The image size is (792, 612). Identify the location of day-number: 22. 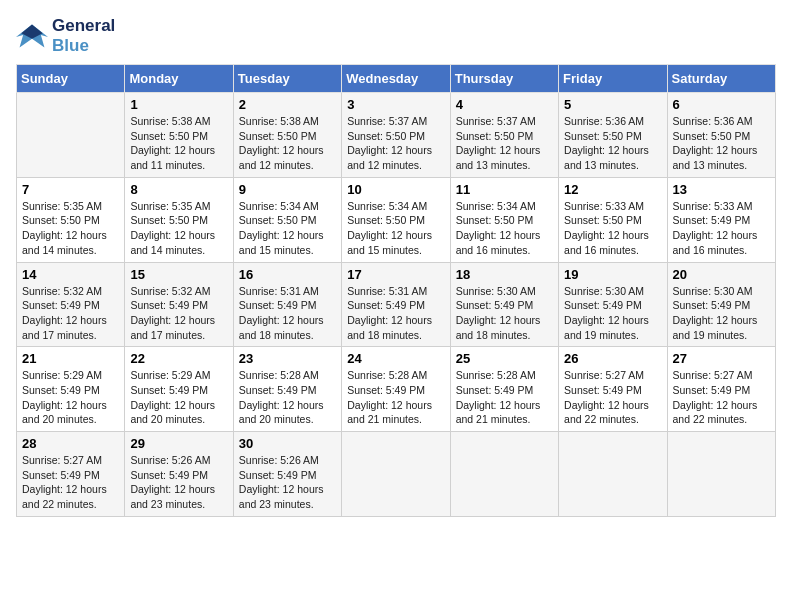
(178, 358).